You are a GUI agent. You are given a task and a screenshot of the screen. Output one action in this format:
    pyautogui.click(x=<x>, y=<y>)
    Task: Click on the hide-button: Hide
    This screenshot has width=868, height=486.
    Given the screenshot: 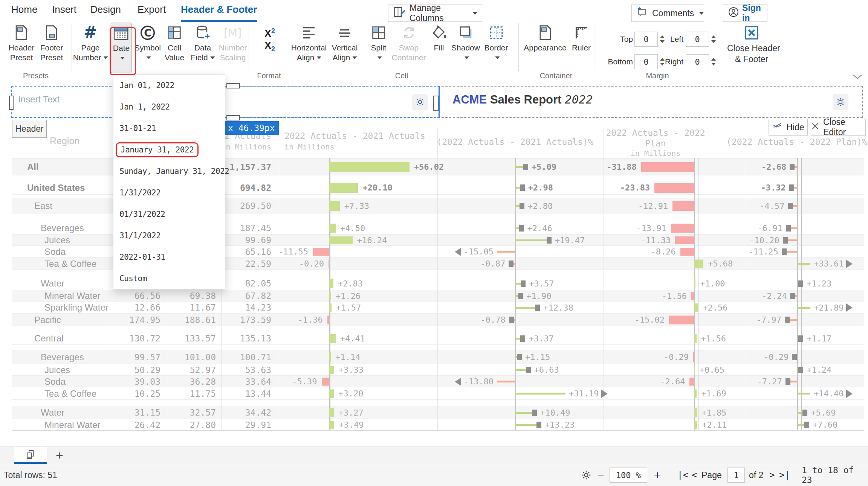 What is the action you would take?
    pyautogui.click(x=788, y=127)
    